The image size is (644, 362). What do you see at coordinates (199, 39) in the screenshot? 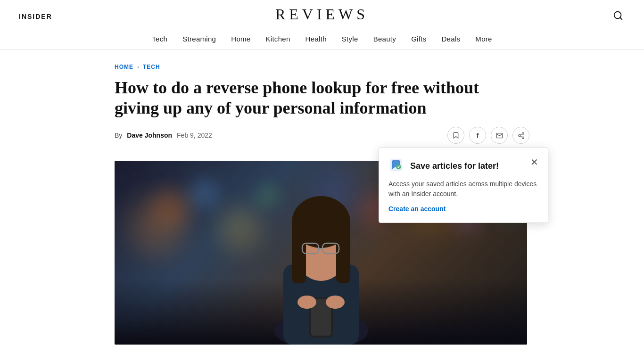
I see `nav-item-streaming: Streaming` at bounding box center [199, 39].